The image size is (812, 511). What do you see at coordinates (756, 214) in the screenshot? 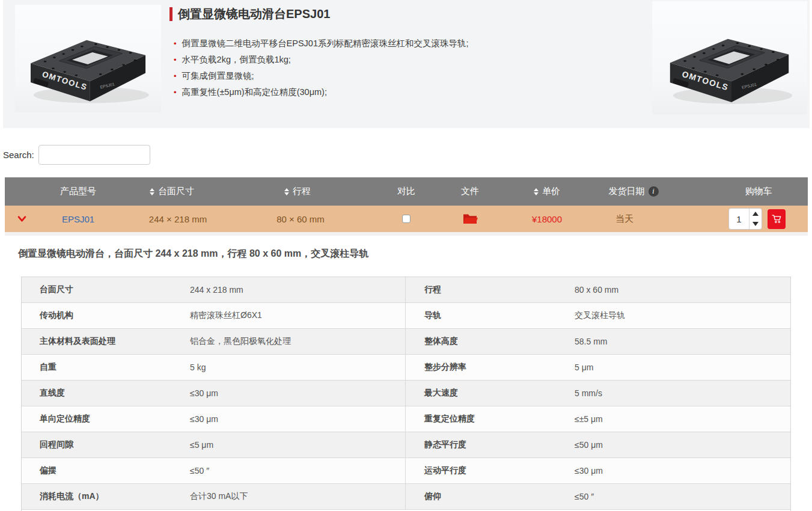
I see `quantity-up-button` at bounding box center [756, 214].